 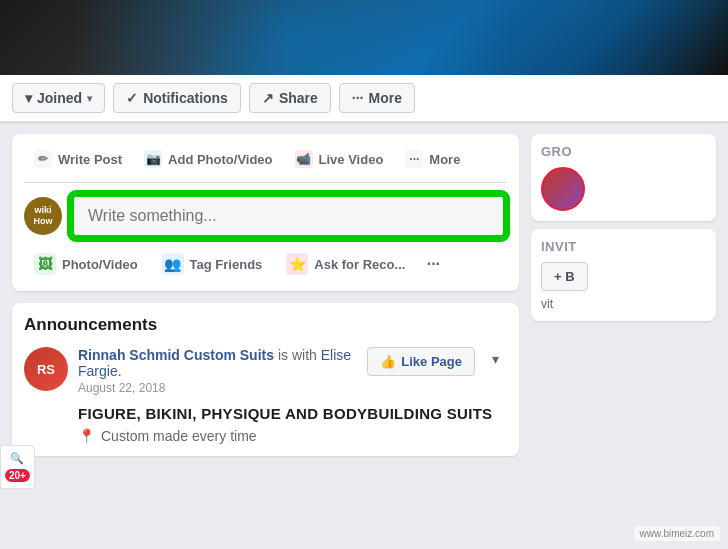 I want to click on photo-video-label: Photo/Video, so click(x=100, y=264).